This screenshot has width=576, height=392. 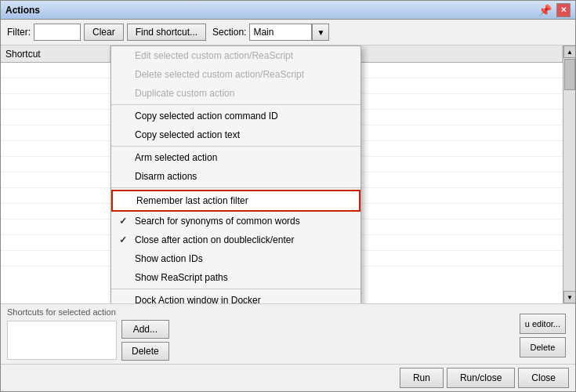 What do you see at coordinates (288, 378) in the screenshot?
I see `bottom-buttons: Run Run/close Close` at bounding box center [288, 378].